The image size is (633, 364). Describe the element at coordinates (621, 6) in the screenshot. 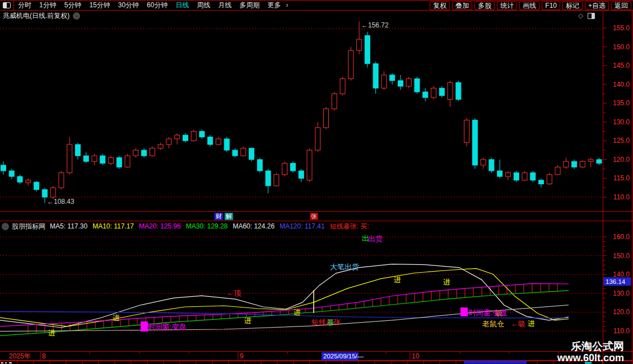

I see `action-button-返回: 返回` at that location.